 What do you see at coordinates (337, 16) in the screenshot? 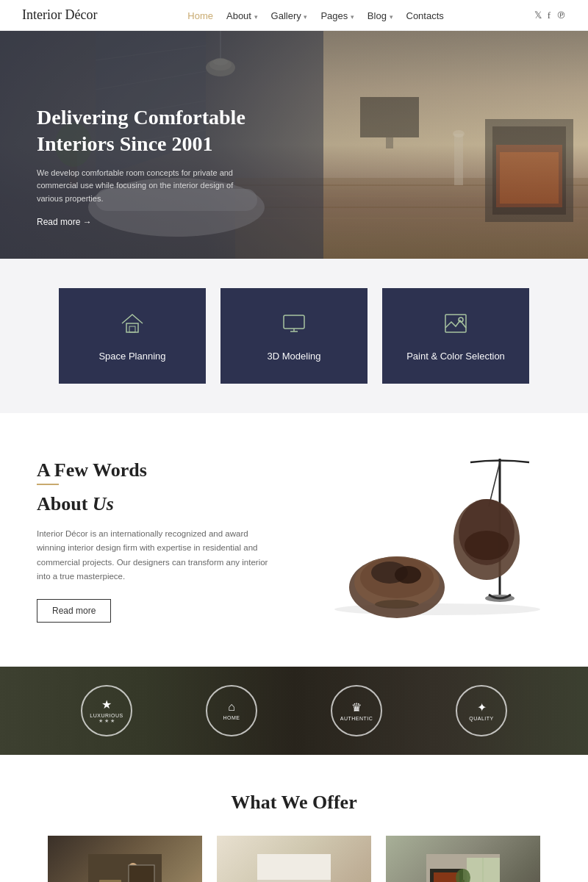
I see `nav-link-pages: Pages ▾` at bounding box center [337, 16].